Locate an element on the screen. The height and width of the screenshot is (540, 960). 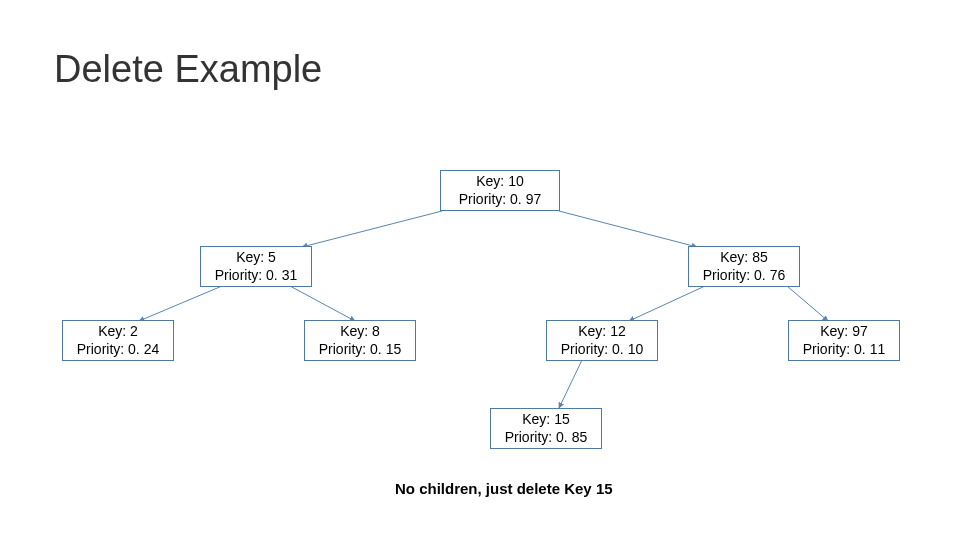
node-key: Key: 8 is located at coordinates (360, 332).